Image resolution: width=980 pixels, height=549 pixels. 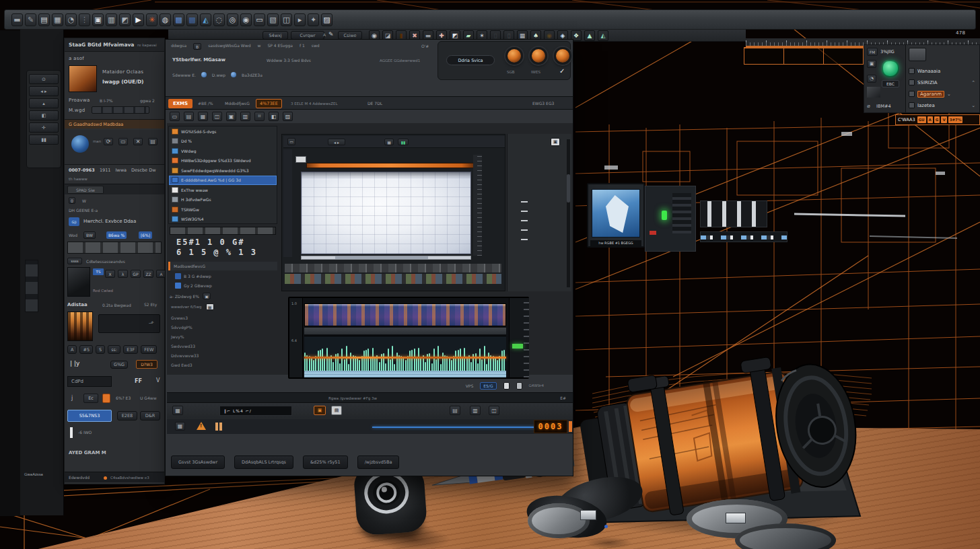 I want to click on window-toolbar-icon: ◧, so click(x=273, y=116).